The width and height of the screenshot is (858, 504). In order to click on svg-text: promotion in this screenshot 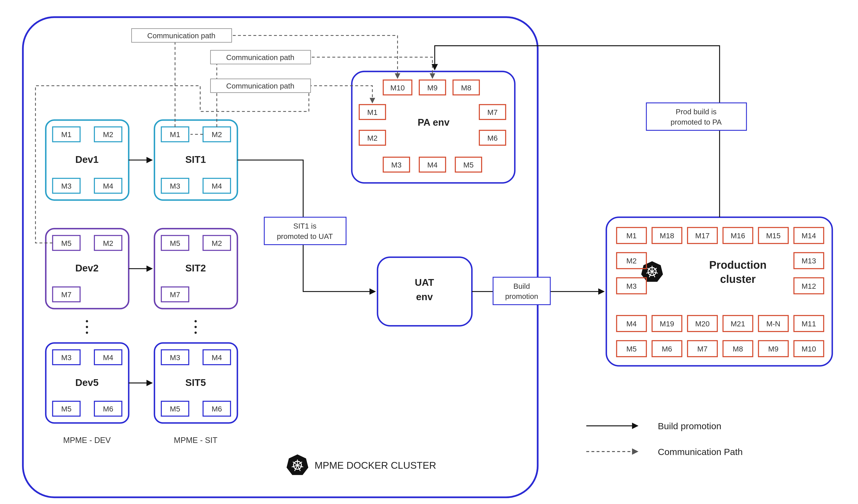, I will do `click(522, 296)`.